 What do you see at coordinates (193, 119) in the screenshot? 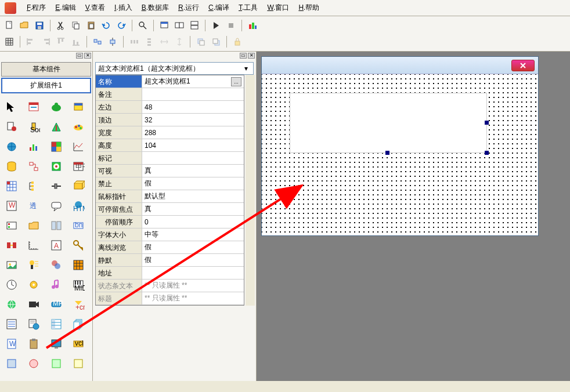
I see `prop-value: 32` at bounding box center [193, 119].